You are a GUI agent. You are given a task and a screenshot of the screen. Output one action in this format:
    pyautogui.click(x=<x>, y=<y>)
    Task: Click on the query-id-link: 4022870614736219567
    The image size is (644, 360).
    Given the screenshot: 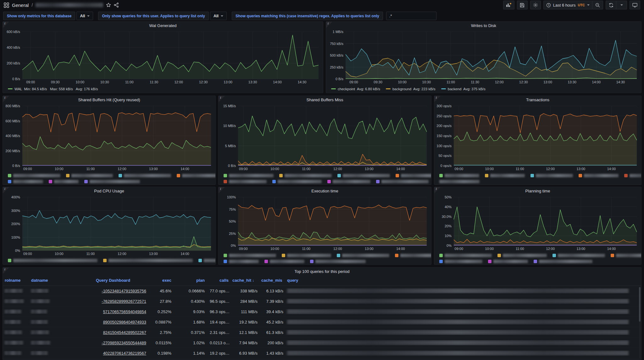 What is the action you would take?
    pyautogui.click(x=125, y=353)
    